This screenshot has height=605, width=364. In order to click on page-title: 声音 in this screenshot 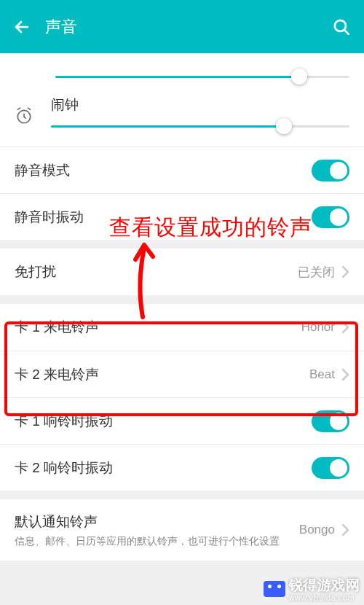, I will do `click(189, 27)`.